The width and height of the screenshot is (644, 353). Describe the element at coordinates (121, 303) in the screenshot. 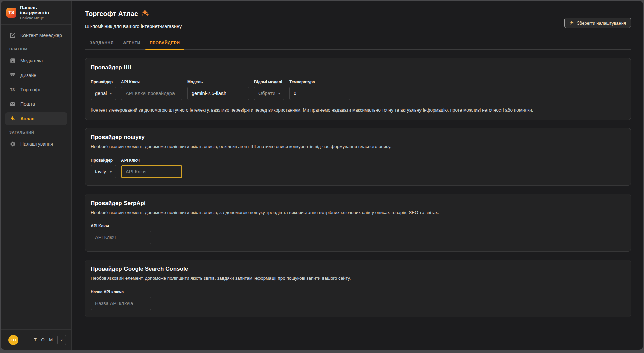

I see `gsc-key-name-input` at that location.